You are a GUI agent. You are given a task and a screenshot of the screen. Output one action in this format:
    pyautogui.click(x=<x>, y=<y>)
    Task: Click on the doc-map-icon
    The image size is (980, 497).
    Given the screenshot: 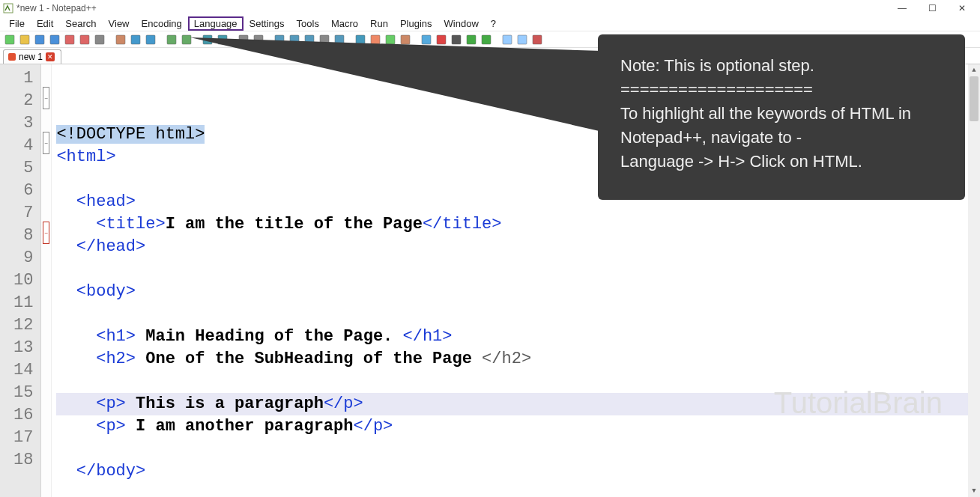 What is the action you would take?
    pyautogui.click(x=375, y=40)
    